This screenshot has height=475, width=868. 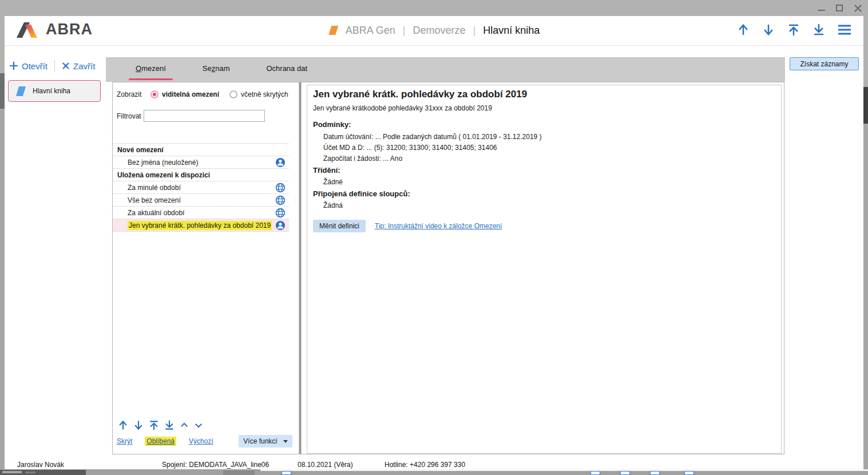 I want to click on detail-title: Jen vybrané krátk. pohledávky za období …, so click(x=420, y=94).